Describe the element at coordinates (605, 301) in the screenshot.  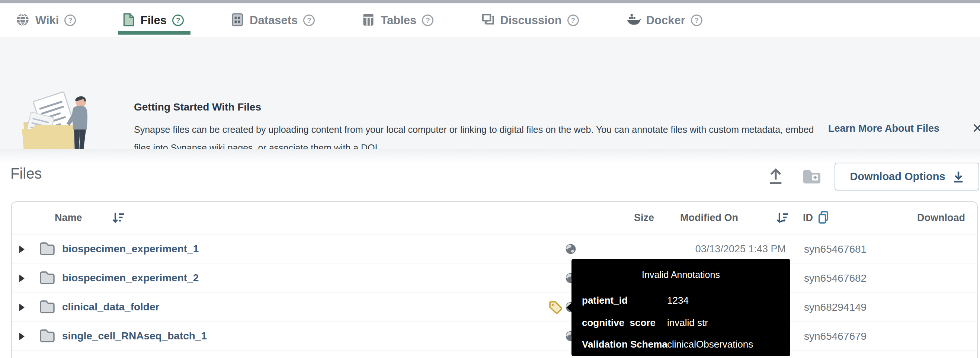
I see `tooltip-key: patient_id` at that location.